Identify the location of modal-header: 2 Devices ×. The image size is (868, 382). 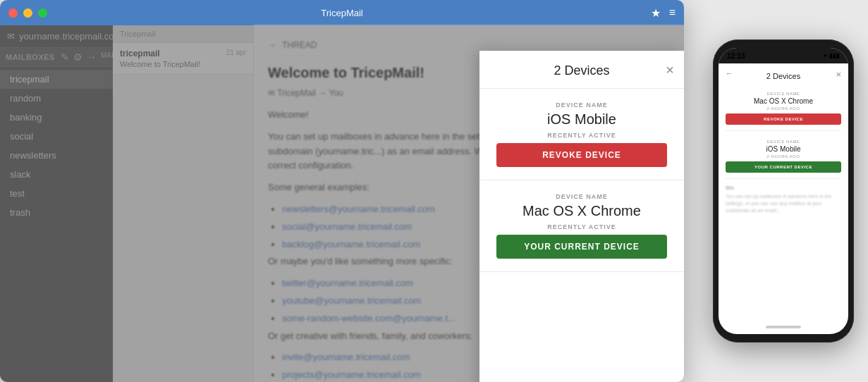
(582, 70).